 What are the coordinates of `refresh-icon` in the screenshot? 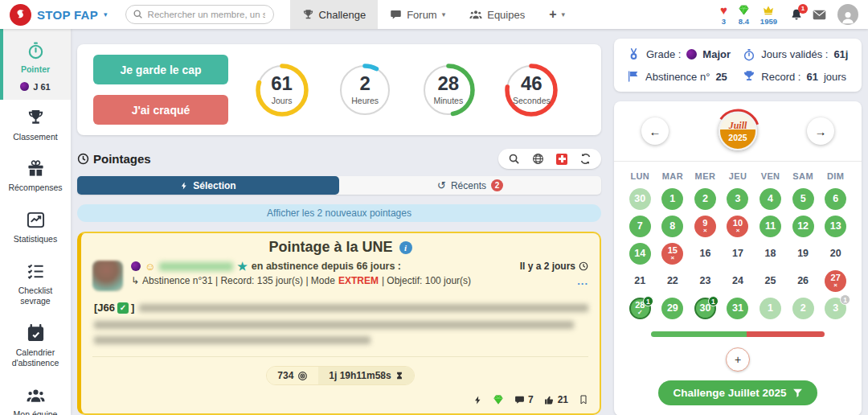 It's located at (585, 159).